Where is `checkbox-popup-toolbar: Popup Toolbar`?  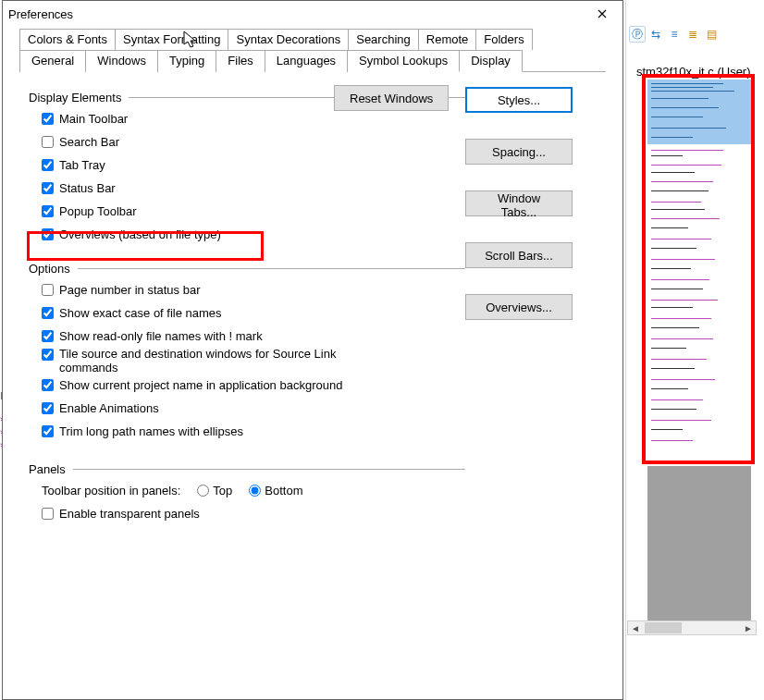
checkbox-popup-toolbar: Popup Toolbar is located at coordinates (253, 211).